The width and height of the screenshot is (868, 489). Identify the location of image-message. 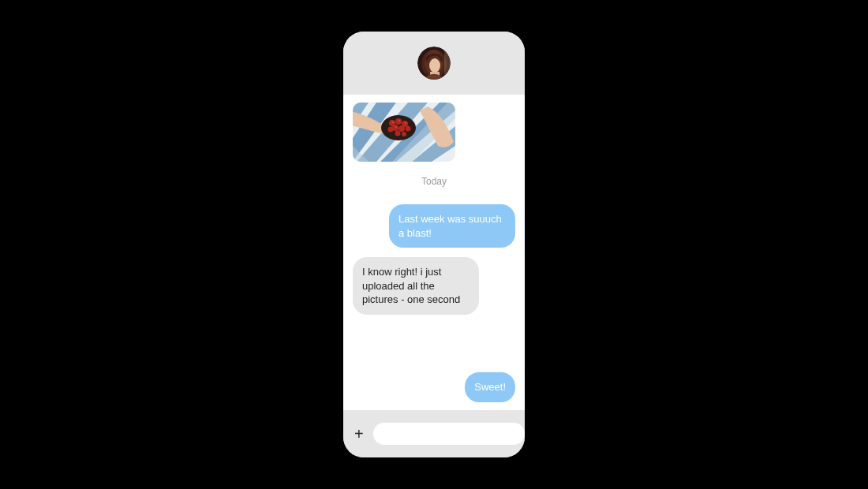
(404, 133).